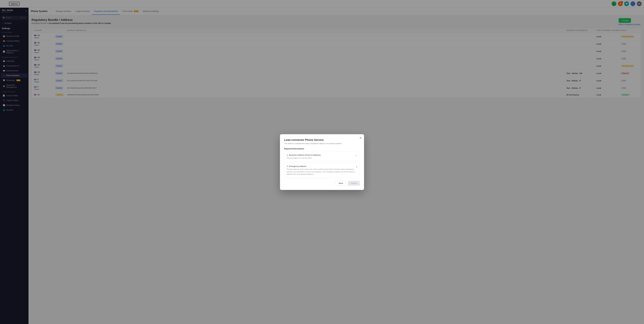 This screenshot has width=644, height=324. Describe the element at coordinates (321, 158) in the screenshot. I see `doc-item-desc: Physical address of your business.` at that location.